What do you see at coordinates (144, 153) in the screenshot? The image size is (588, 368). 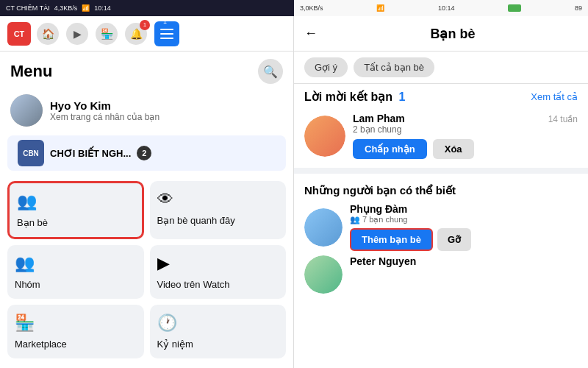 I see `step2-badge: 2` at bounding box center [144, 153].